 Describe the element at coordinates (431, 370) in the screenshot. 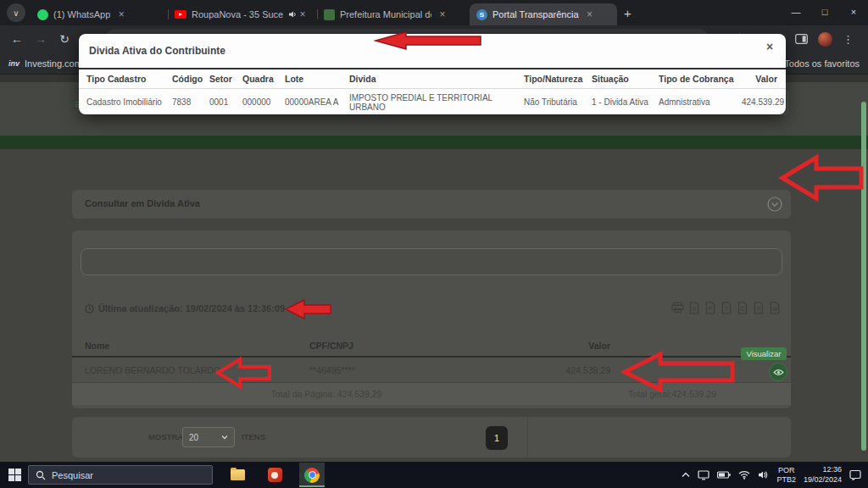

I see `table-row: LORENO BERNARDO TOLARDO **46495**** 424.…` at that location.